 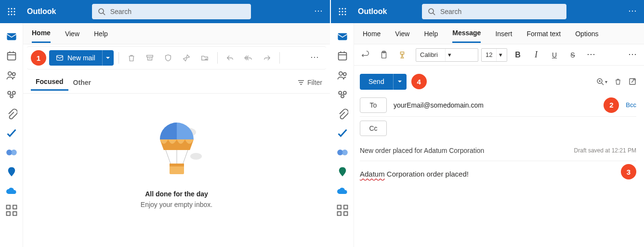 I want to click on reply-all-button, so click(x=249, y=58).